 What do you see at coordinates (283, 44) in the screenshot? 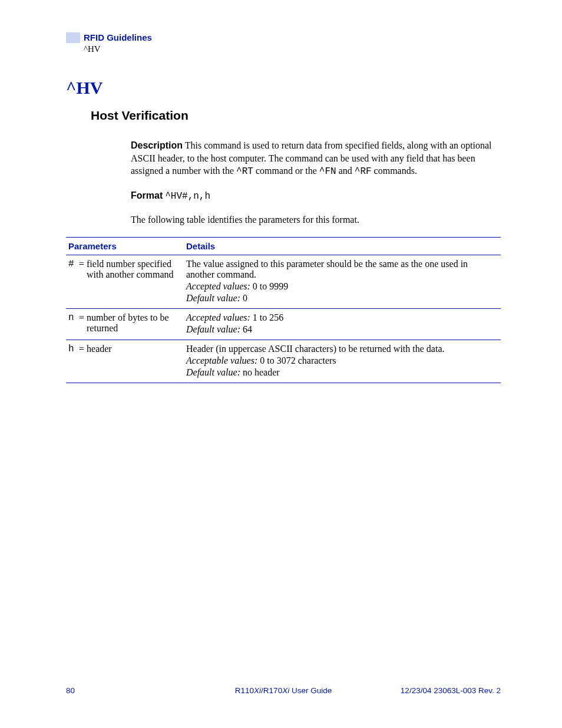
I see `page-header: RFID Guidelines ^HV` at bounding box center [283, 44].